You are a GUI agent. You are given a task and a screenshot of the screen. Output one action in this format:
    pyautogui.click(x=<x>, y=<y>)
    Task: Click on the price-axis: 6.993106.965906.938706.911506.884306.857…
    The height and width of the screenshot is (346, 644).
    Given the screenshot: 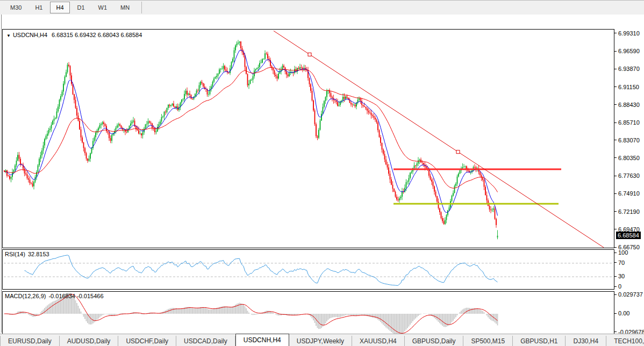 What is the action you would take?
    pyautogui.click(x=629, y=139)
    